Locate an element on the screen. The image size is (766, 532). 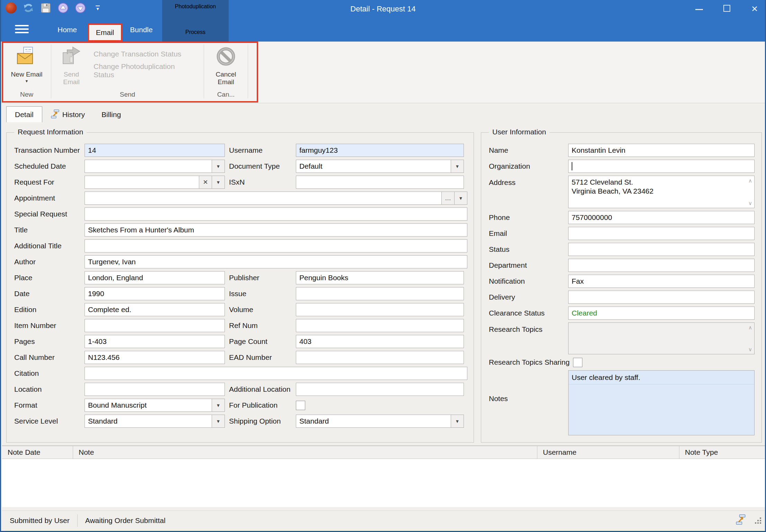
notification-field: Fax is located at coordinates (661, 281).